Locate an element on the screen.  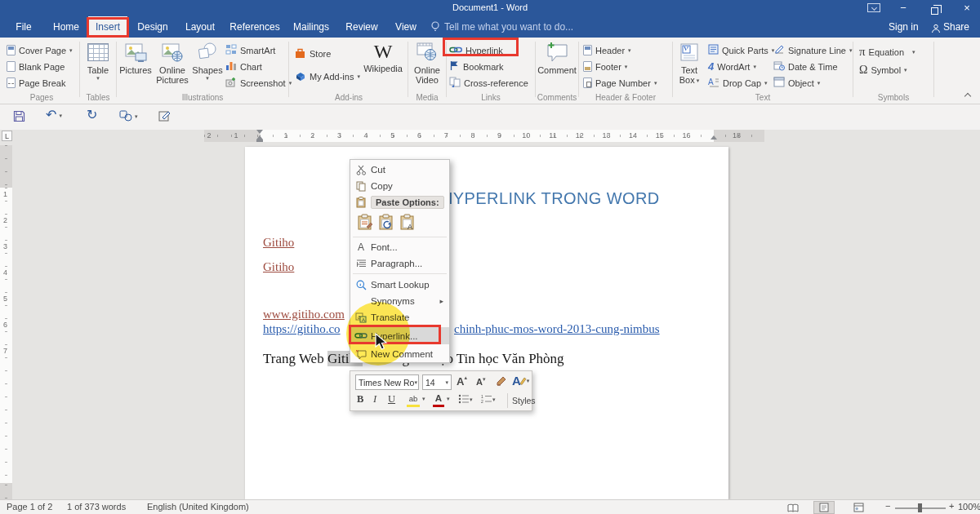
my-addins-button: My Add-ins ▾ is located at coordinates (327, 77).